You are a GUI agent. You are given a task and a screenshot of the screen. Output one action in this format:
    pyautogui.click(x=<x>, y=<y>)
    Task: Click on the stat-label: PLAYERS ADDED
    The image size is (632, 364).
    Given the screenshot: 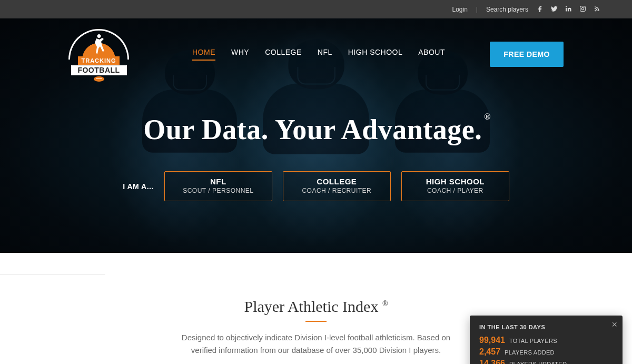 What is the action you would take?
    pyautogui.click(x=530, y=352)
    